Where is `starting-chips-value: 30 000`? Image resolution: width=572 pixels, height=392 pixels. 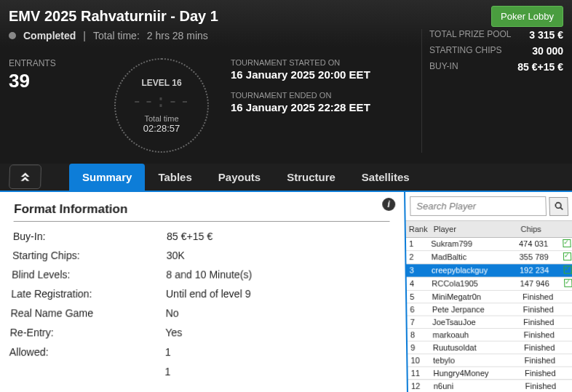 starting-chips-value: 30 000 is located at coordinates (547, 51).